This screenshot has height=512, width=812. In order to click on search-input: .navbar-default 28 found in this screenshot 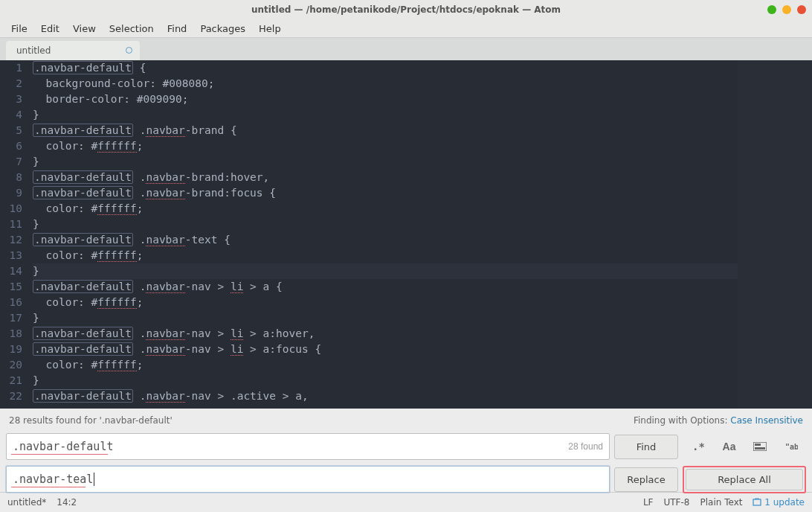, I will do `click(308, 447)`.